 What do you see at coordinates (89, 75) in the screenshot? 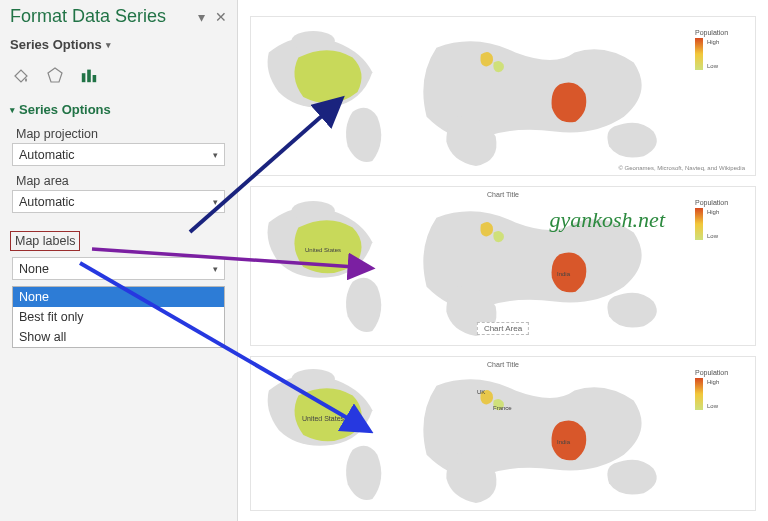
I see `series-bars-icon` at bounding box center [89, 75].